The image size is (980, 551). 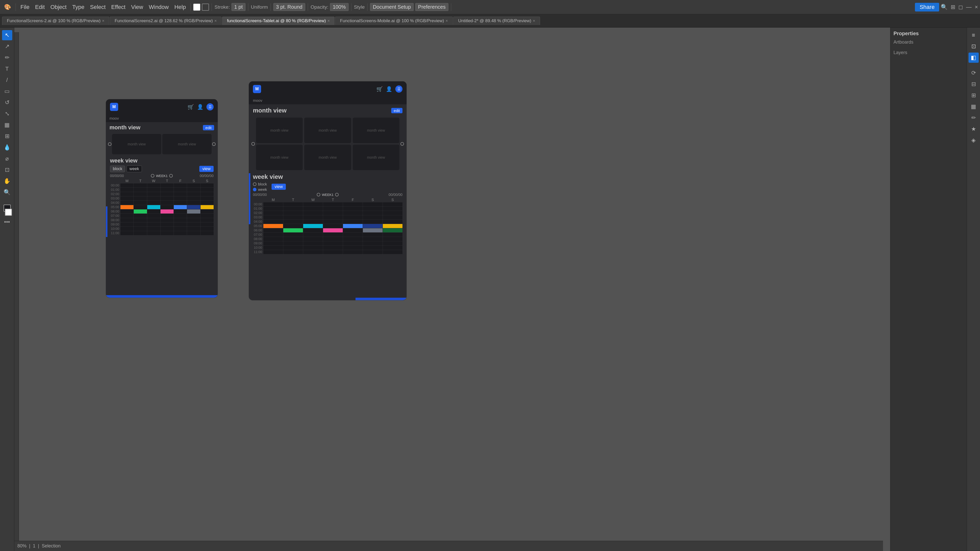 What do you see at coordinates (25, 7) in the screenshot?
I see `menu-file: File` at bounding box center [25, 7].